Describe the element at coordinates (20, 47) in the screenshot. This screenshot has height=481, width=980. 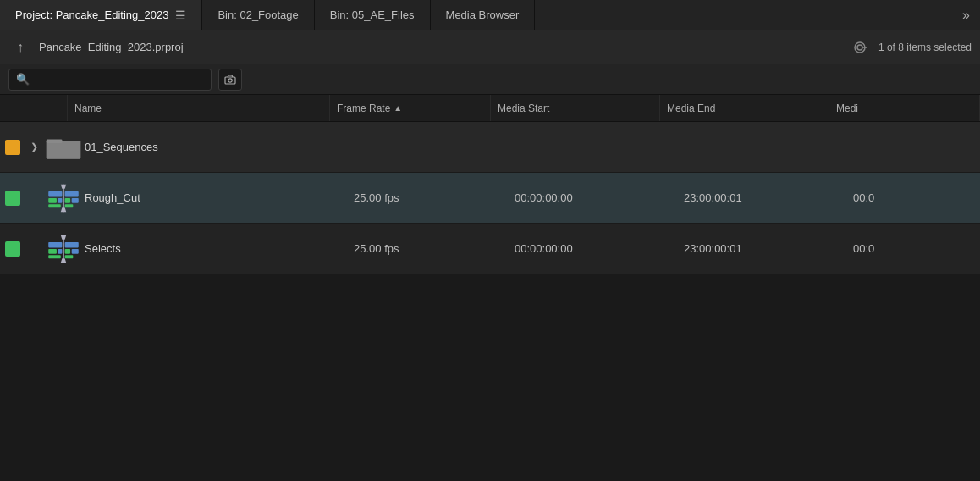
I see `back-button: ↑` at that location.